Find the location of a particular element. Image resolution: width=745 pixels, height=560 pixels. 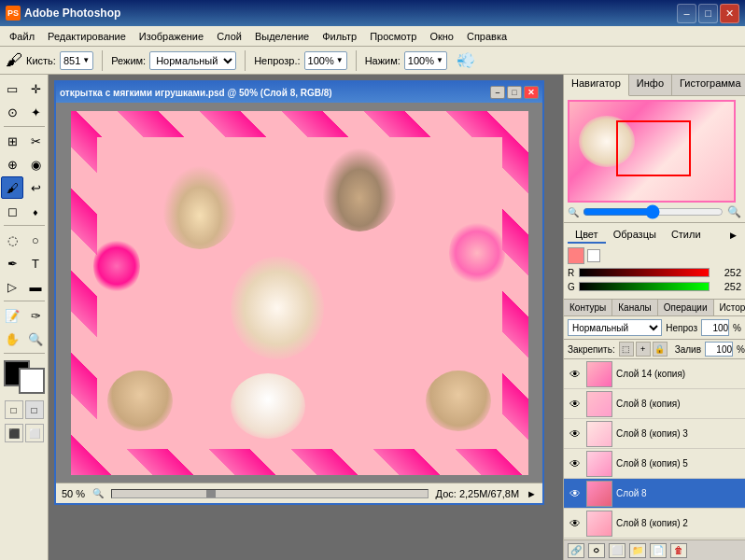

menu-item-редактирование: Редактирование is located at coordinates (87, 36).